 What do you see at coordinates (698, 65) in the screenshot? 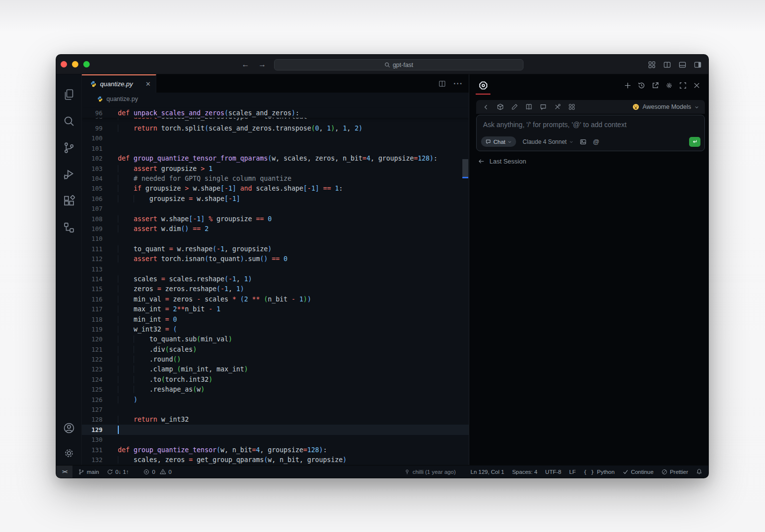
I see `toggle-secondary-sidebar-icon` at bounding box center [698, 65].